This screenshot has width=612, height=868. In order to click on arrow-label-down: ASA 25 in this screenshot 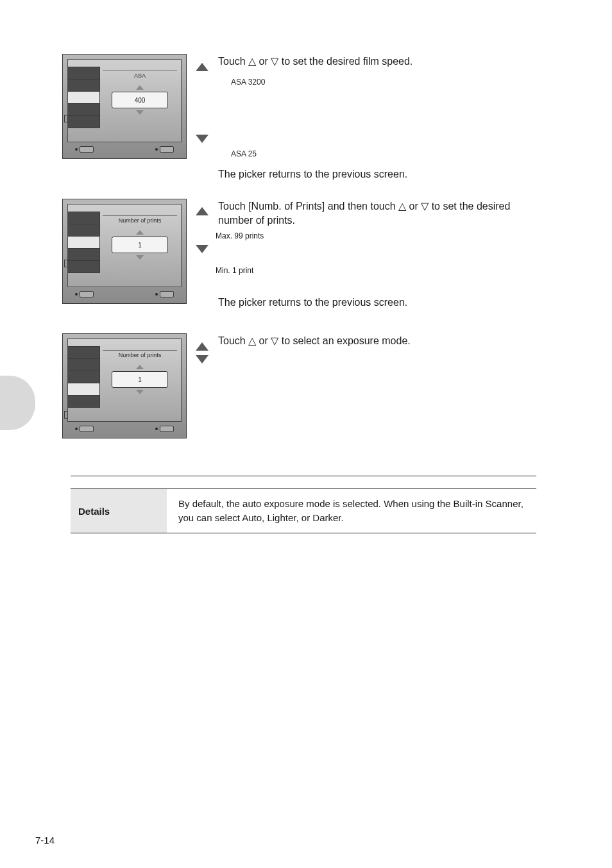, I will do `click(385, 154)`.